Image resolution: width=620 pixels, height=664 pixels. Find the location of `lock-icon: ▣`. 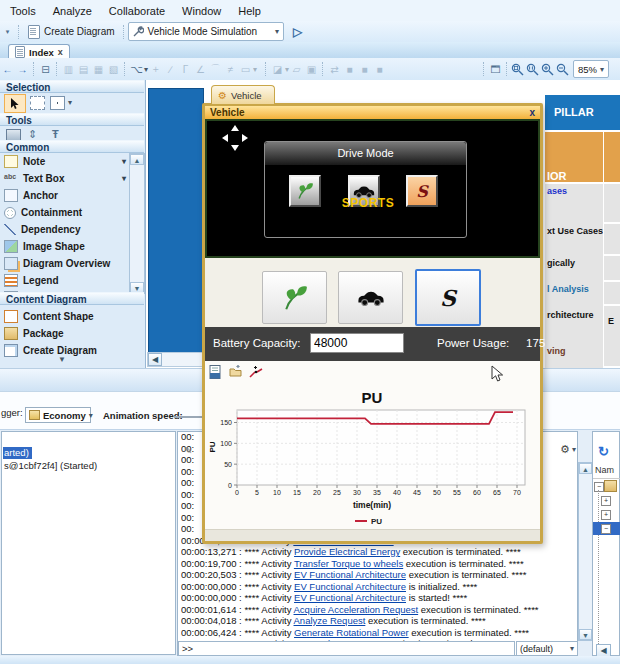

lock-icon: ▣ is located at coordinates (312, 70).